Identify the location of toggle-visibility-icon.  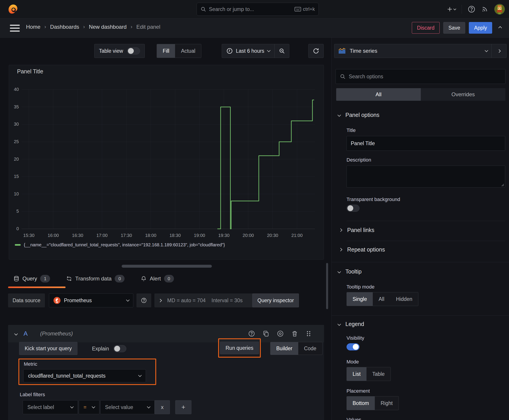
(280, 334).